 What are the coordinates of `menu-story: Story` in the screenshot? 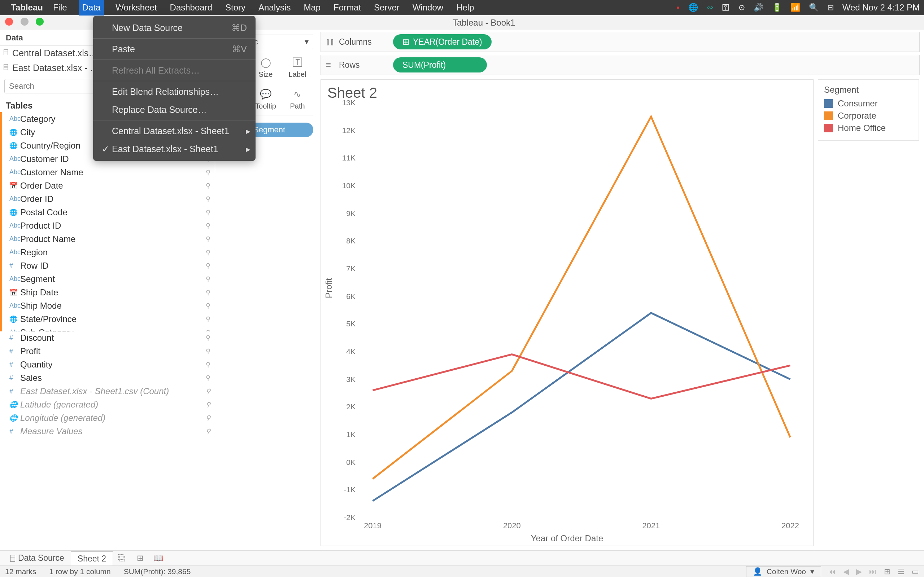 It's located at (235, 8).